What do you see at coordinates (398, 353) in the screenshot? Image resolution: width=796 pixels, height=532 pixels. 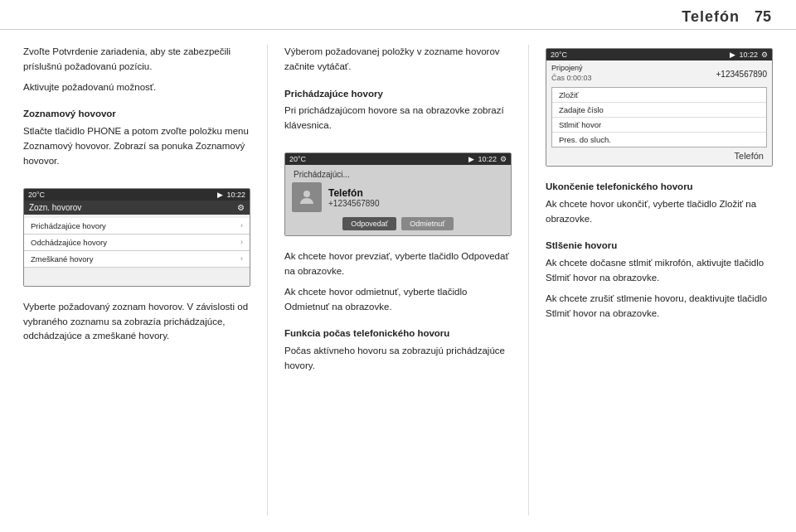 I see `col2-section2: Funkcia počas telefonického hovoru Počas…` at bounding box center [398, 353].